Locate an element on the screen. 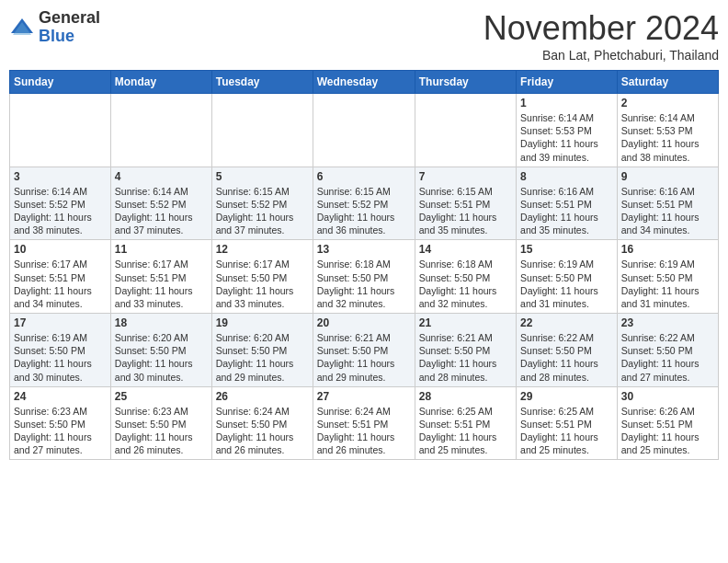 The height and width of the screenshot is (563, 728). day-number: 24 is located at coordinates (61, 396).